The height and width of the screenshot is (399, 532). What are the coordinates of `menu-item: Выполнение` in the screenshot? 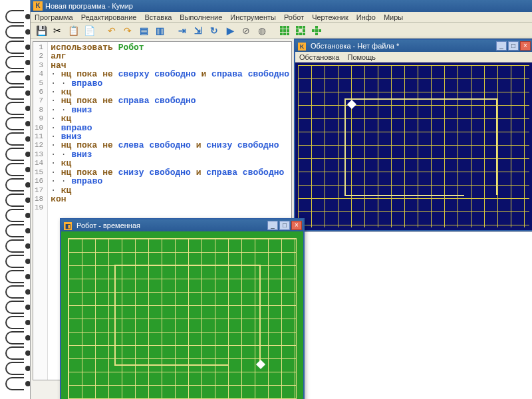 It's located at (201, 17).